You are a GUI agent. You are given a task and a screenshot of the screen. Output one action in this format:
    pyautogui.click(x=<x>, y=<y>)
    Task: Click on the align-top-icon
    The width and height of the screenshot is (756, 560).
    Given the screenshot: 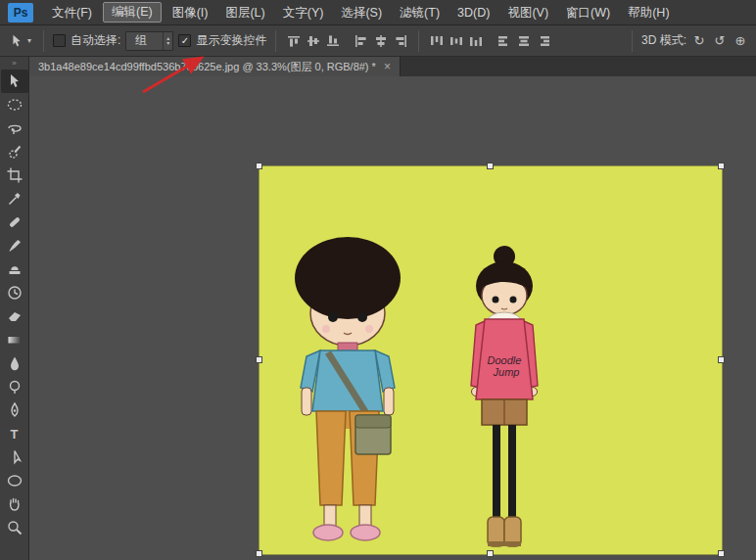 What is the action you would take?
    pyautogui.click(x=294, y=41)
    